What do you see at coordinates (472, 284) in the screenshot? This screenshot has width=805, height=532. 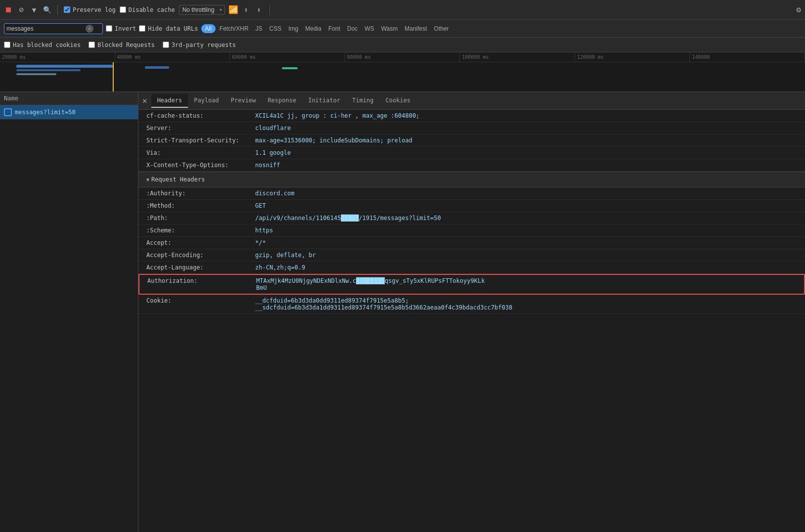 I see `authorization-header-row: Authorization: MTAxMjk4MzU0NjgyNDExNDlxN…` at bounding box center [472, 284].